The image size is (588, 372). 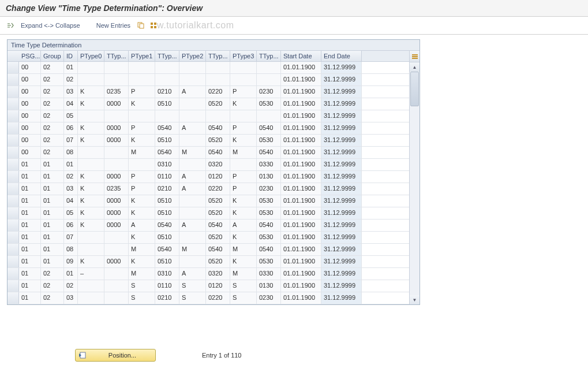 I want to click on cell-tt2, so click(x=218, y=116).